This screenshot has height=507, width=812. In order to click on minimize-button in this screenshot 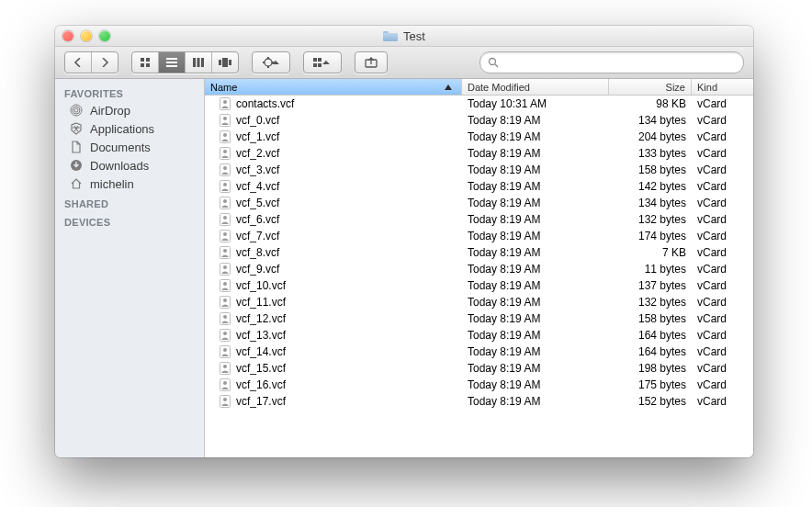, I will do `click(86, 36)`.